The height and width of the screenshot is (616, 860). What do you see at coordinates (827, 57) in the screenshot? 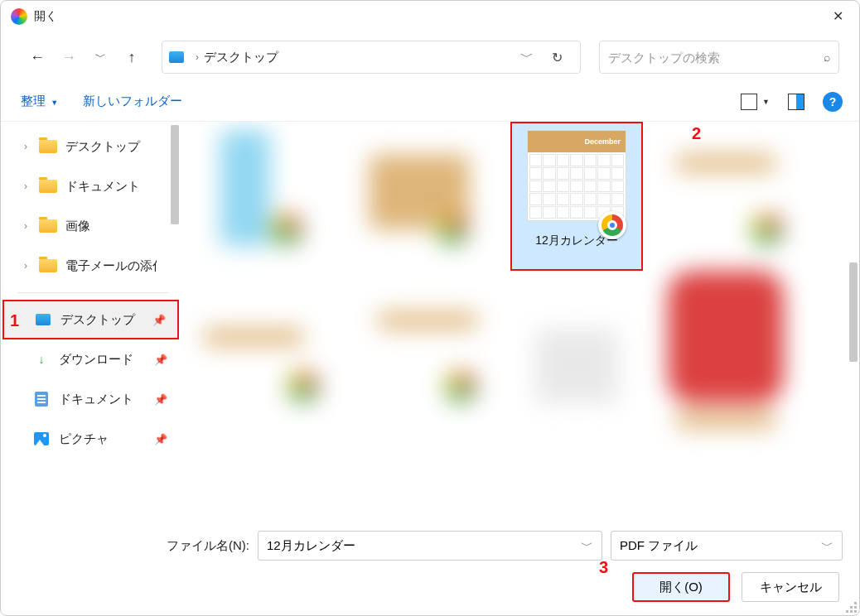
I see `search-icon: ⌕` at bounding box center [827, 57].